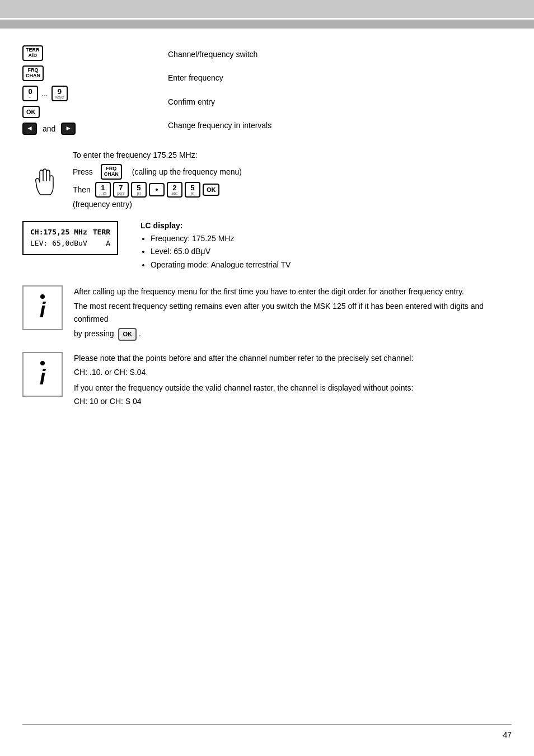 This screenshot has width=534, height=756. Describe the element at coordinates (326, 226) in the screenshot. I see `lc-display-title: LC display:` at that location.